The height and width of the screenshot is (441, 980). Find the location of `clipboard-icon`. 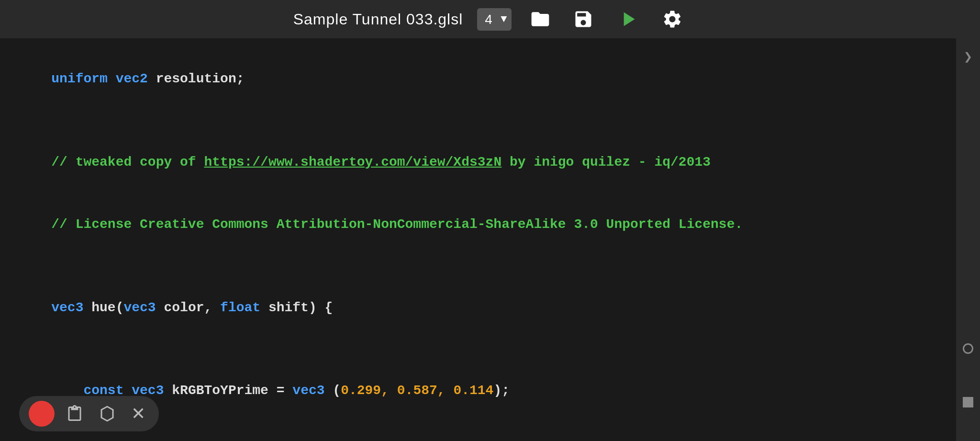

clipboard-icon is located at coordinates (75, 414).